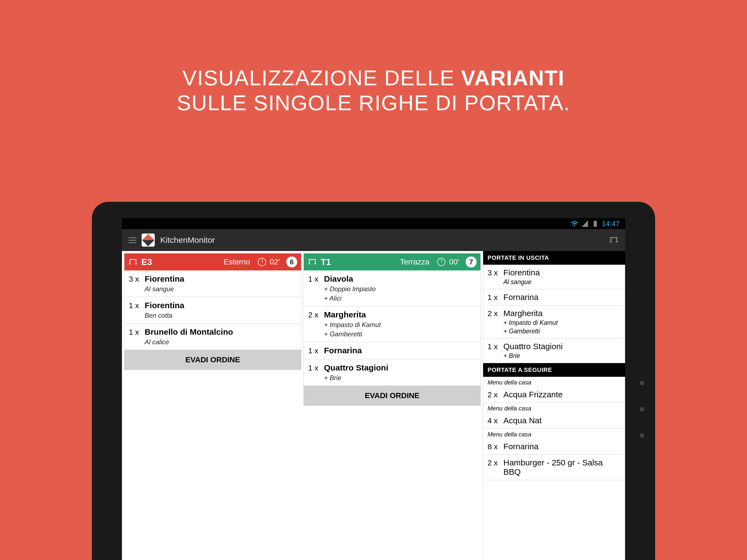 This screenshot has width=747, height=560. Describe the element at coordinates (554, 322) in the screenshot. I see `sidebar-item: 2 xMargherita + Impasto di Kamut+ Gamber…` at that location.